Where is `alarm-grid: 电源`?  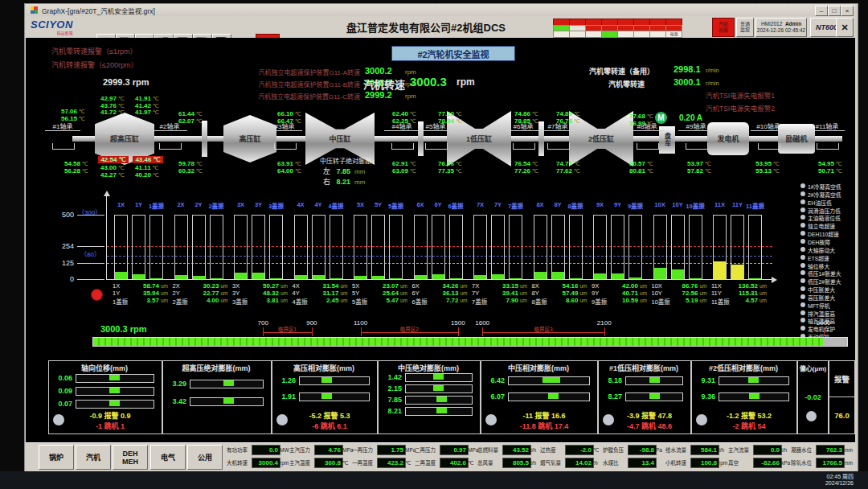
alarm-grid: 电源 is located at coordinates (618, 27).